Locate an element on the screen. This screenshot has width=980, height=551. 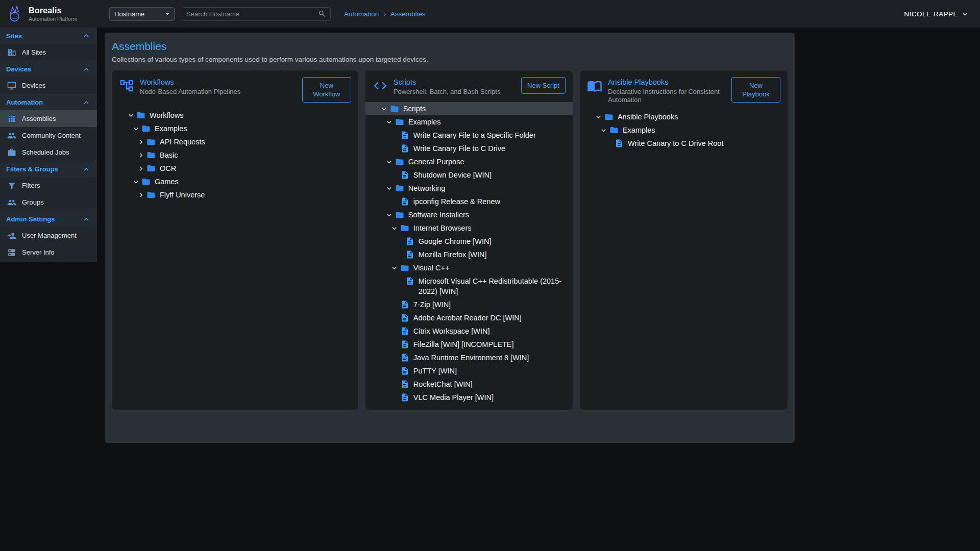
card-title: Ansible Playbooks is located at coordinates (665, 82).